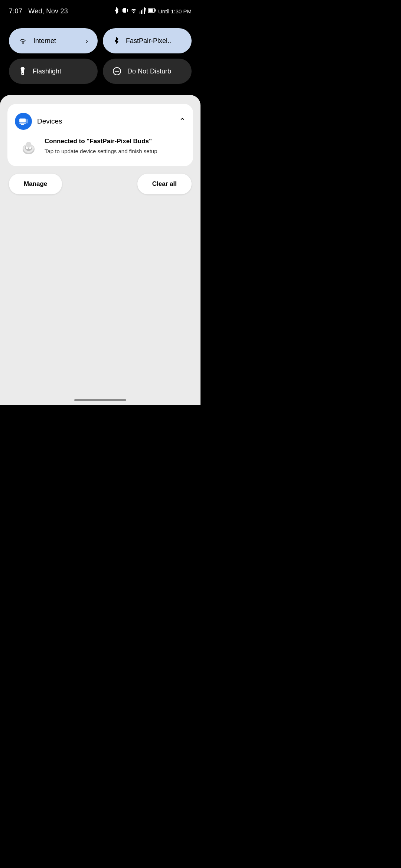  What do you see at coordinates (100, 58) in the screenshot?
I see `quick-settings-panel: Internet › FastPair-Pixel.. Flashlight` at bounding box center [100, 58].